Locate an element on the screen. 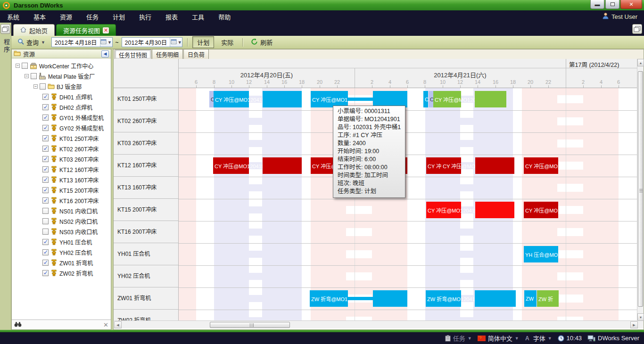  gantt-row-label: KT15 200T冲床 is located at coordinates (146, 210).